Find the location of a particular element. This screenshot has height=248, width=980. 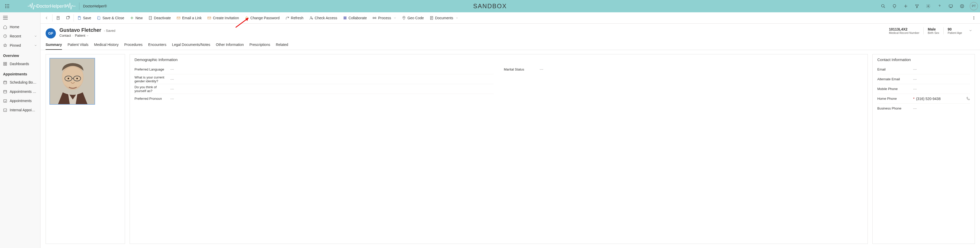

field-gender-identity: What is your current gender identity? --… is located at coordinates (314, 79).